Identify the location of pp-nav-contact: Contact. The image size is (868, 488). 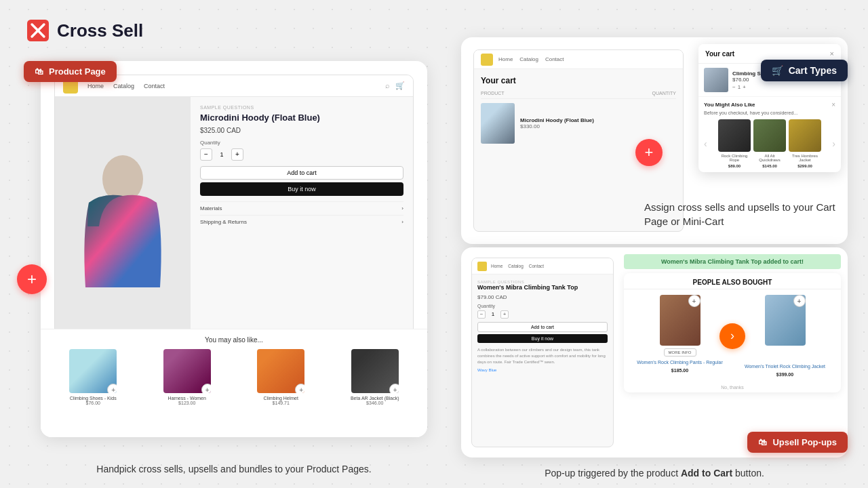
(536, 266).